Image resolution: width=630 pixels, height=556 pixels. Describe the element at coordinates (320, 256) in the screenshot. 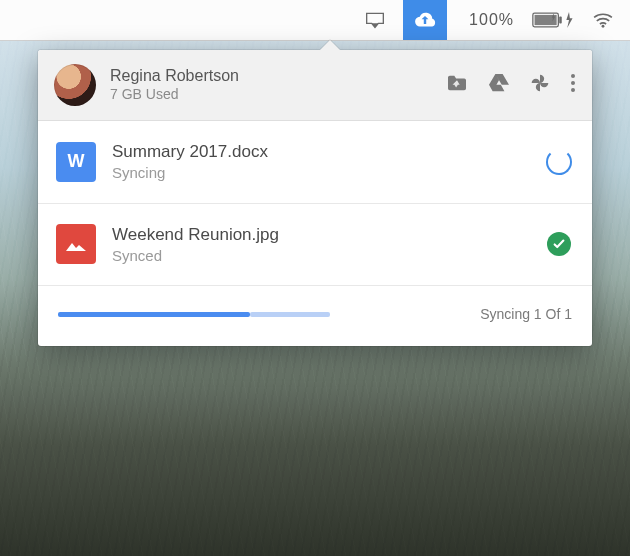

I see `file-status: Synced` at that location.